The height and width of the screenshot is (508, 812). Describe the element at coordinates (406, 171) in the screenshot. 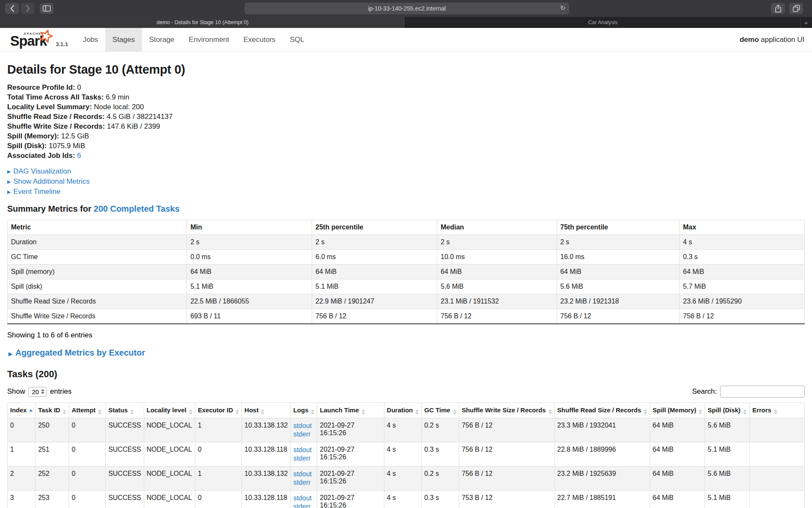

I see `toggle-dag-visualization: ▶DAG Visualization` at that location.